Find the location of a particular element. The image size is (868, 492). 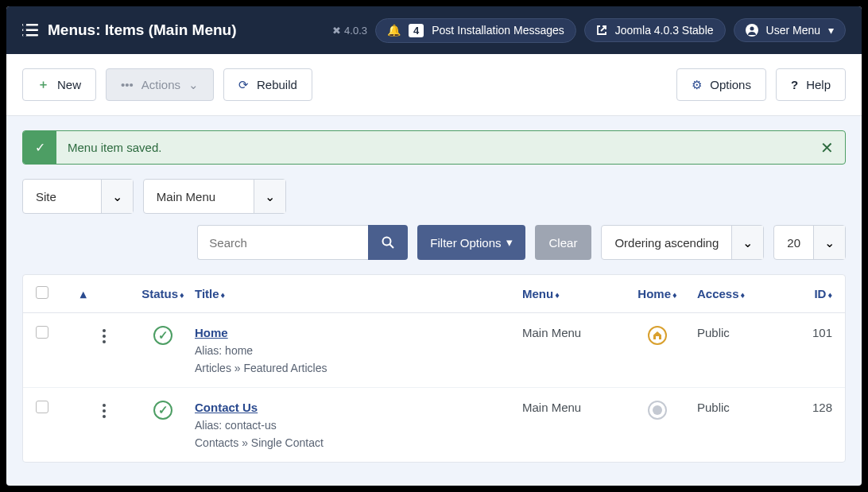

new-button: ＋ New is located at coordinates (59, 84).